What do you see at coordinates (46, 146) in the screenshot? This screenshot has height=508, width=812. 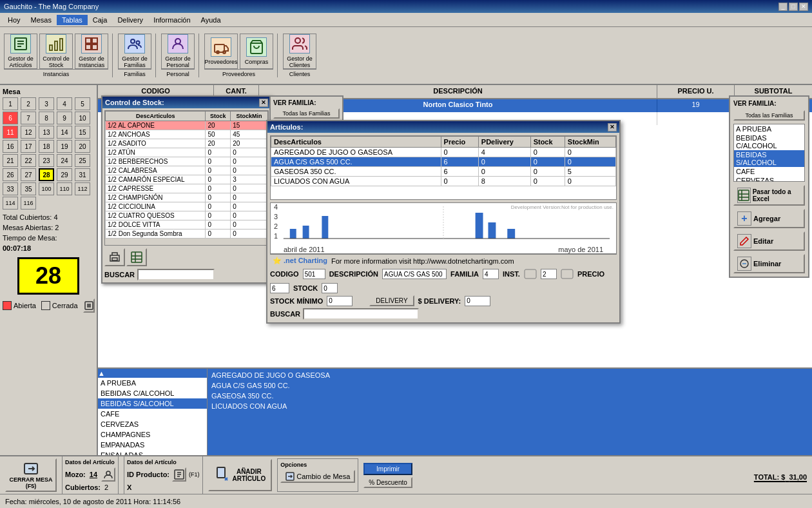 I see `mesa-18: 18` at bounding box center [46, 146].